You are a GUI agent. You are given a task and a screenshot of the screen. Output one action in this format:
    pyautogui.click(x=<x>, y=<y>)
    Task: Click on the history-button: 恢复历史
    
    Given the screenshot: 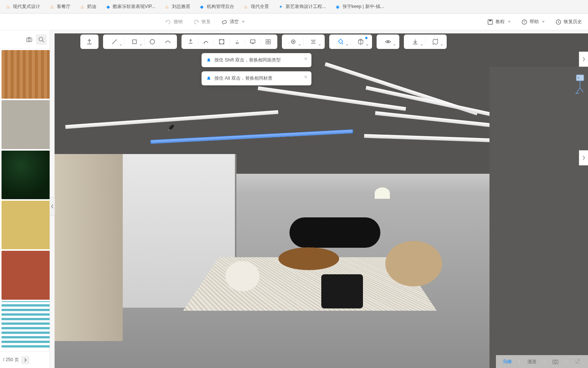 What is the action you would take?
    pyautogui.click(x=569, y=22)
    